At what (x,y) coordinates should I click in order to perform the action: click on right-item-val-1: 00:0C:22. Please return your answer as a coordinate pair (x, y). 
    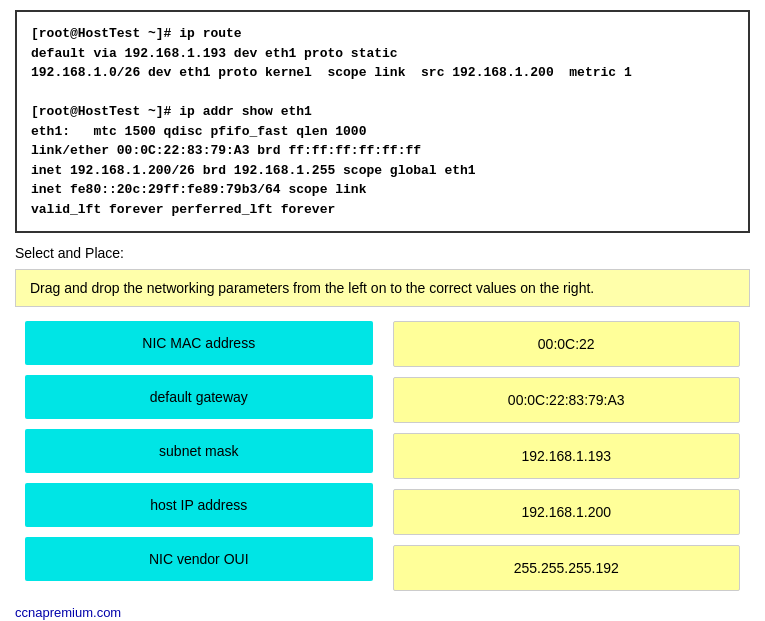
    Looking at the image, I should click on (567, 344).